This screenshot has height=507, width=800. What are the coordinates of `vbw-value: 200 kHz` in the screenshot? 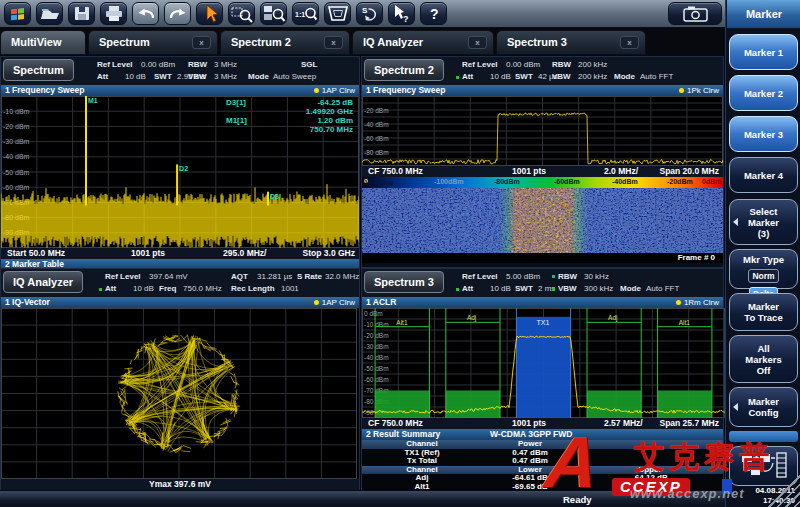 It's located at (592, 76).